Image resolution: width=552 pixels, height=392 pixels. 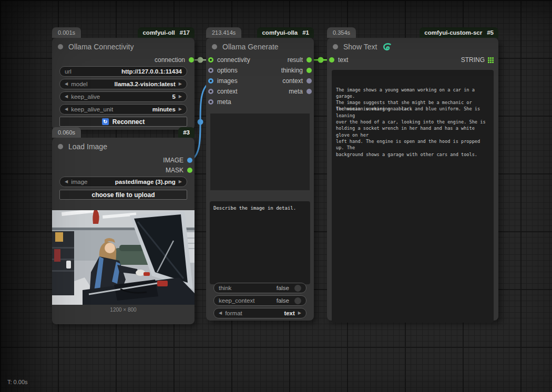 What do you see at coordinates (229, 60) in the screenshot?
I see `input-connectivity: connectivity` at bounding box center [229, 60].